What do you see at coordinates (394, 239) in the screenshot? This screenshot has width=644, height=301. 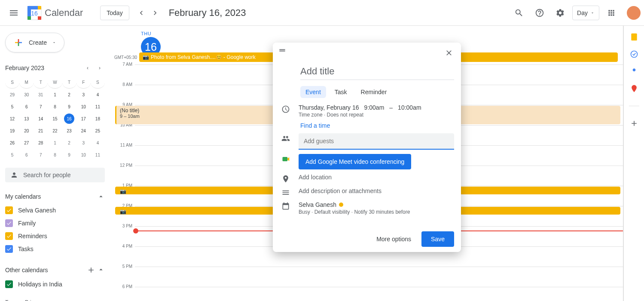 I see `more-options-button: More options` at bounding box center [394, 239].